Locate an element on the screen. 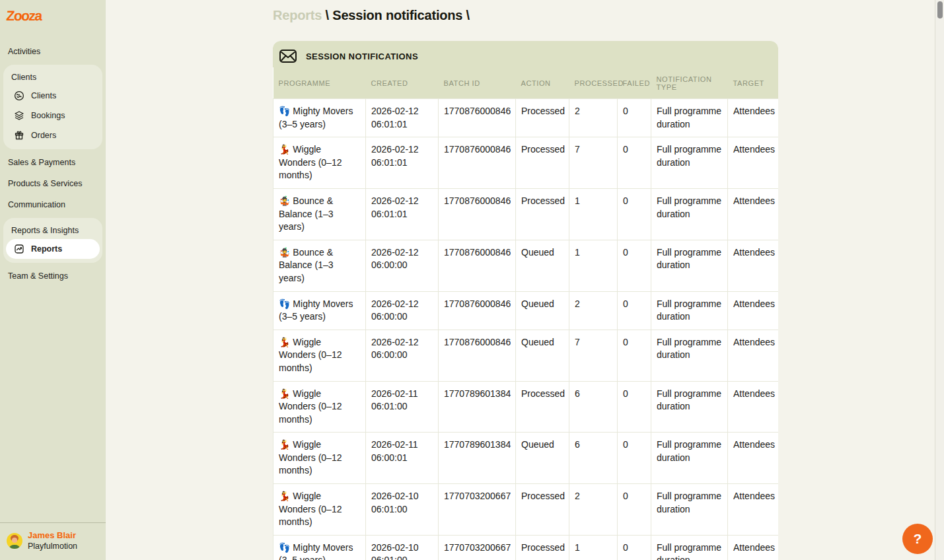  cell-batch-id: 1770789601384 is located at coordinates (477, 407).